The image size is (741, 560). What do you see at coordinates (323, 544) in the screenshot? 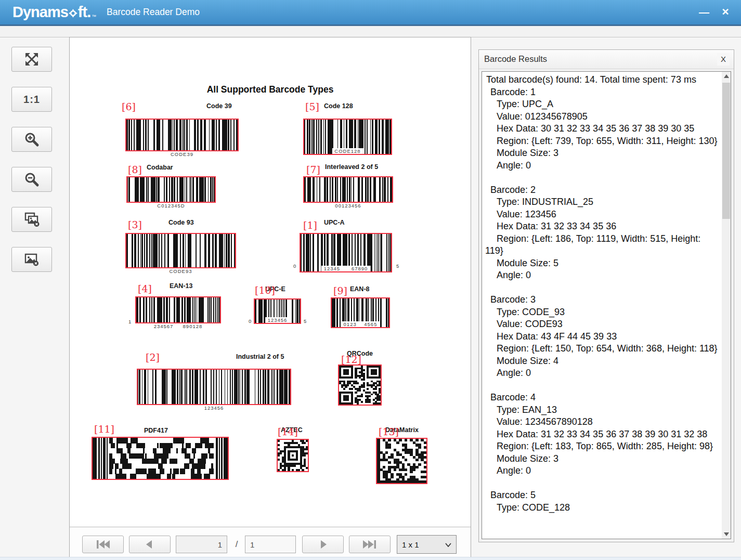
I see `next-page-button` at bounding box center [323, 544].